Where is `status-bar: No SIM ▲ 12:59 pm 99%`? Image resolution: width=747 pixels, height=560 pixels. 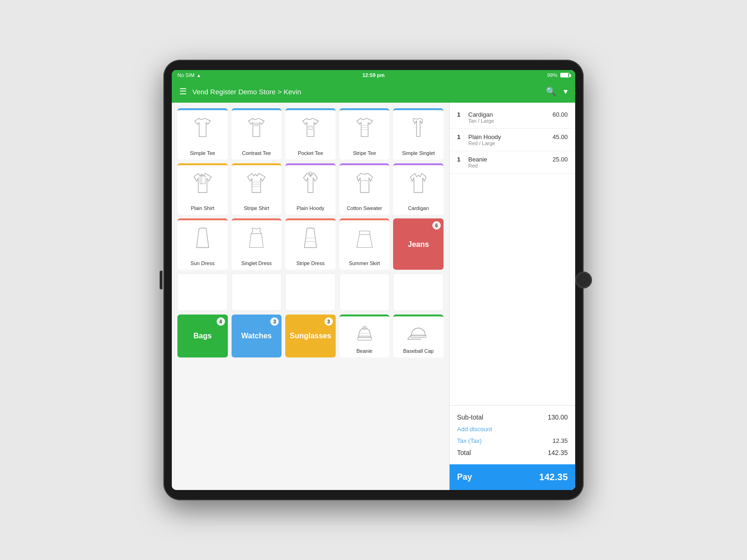 status-bar: No SIM ▲ 12:59 pm 99% is located at coordinates (374, 75).